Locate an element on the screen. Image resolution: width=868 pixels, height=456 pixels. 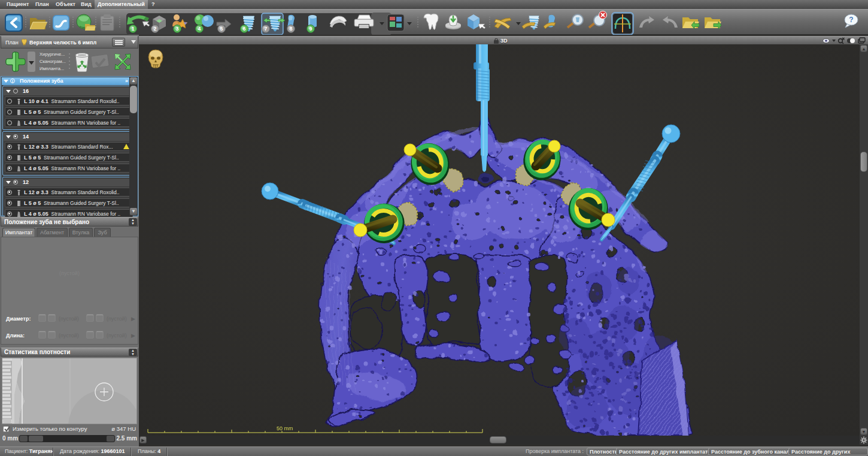
svg-text: 3 is located at coordinates (177, 29).